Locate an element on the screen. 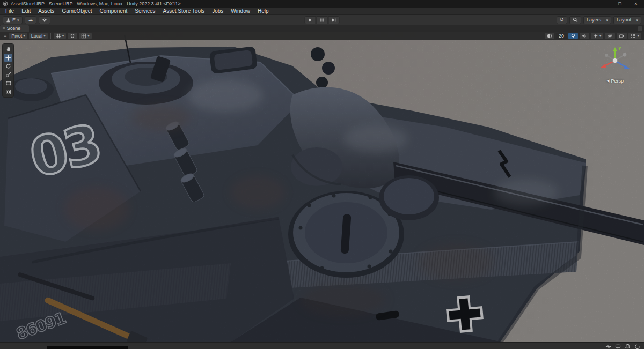 Image resolution: width=644 pixels, height=349 pixels. menu-file: File is located at coordinates (10, 11).